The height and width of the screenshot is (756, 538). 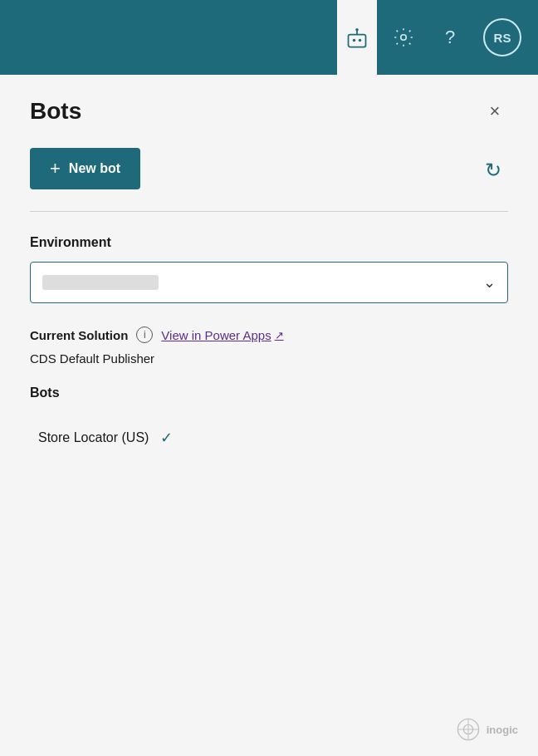 What do you see at coordinates (269, 111) in the screenshot?
I see `panel-header: Bots ×` at bounding box center [269, 111].